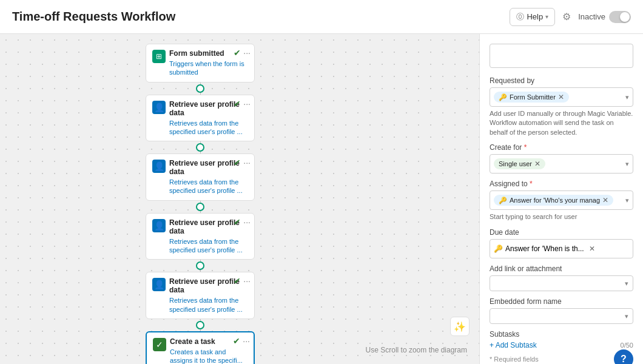  Describe the element at coordinates (567, 17) in the screenshot. I see `gear-icon: ⚙` at that location.